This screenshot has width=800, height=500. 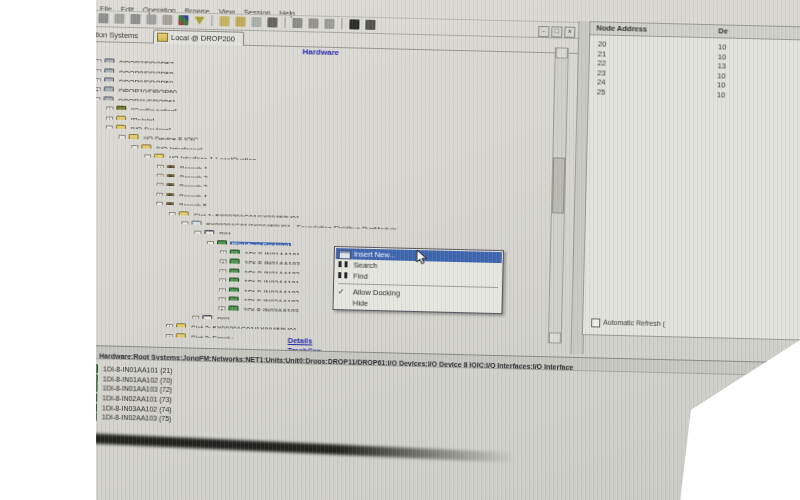 What do you see at coordinates (117, 35) in the screenshot?
I see `systems-tree-label: ation Systems` at bounding box center [117, 35].